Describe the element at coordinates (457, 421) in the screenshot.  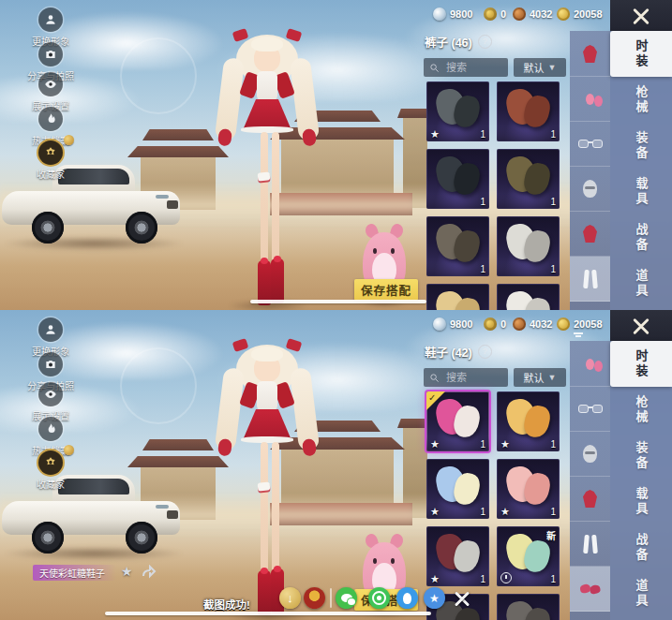
I see `item-tile-selected: ✓ ★ 1` at that location.